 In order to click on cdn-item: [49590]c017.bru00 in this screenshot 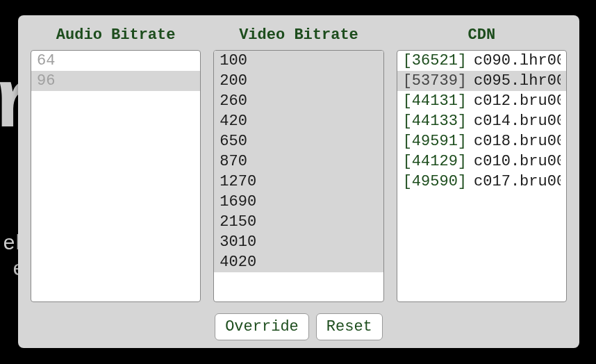, I will do `click(482, 182)`.